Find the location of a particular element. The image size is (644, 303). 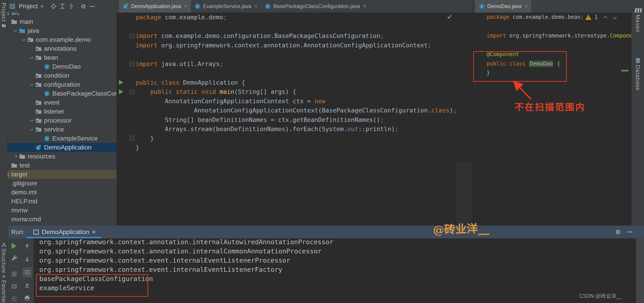

up-stack-icon is located at coordinates (27, 246).